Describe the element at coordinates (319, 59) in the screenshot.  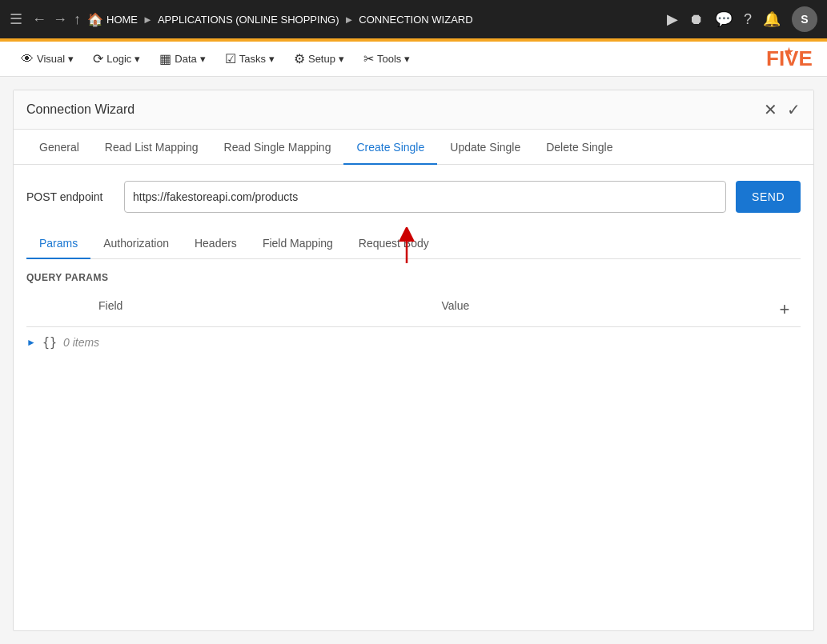
I see `secondnav-setup: ⚙ Setup ▾` at that location.